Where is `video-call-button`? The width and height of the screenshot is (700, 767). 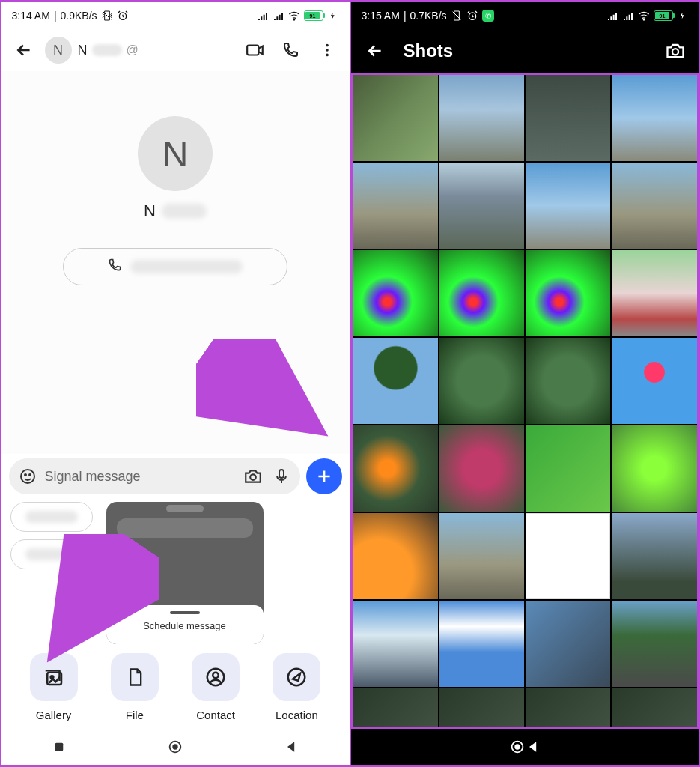 video-call-button is located at coordinates (255, 50).